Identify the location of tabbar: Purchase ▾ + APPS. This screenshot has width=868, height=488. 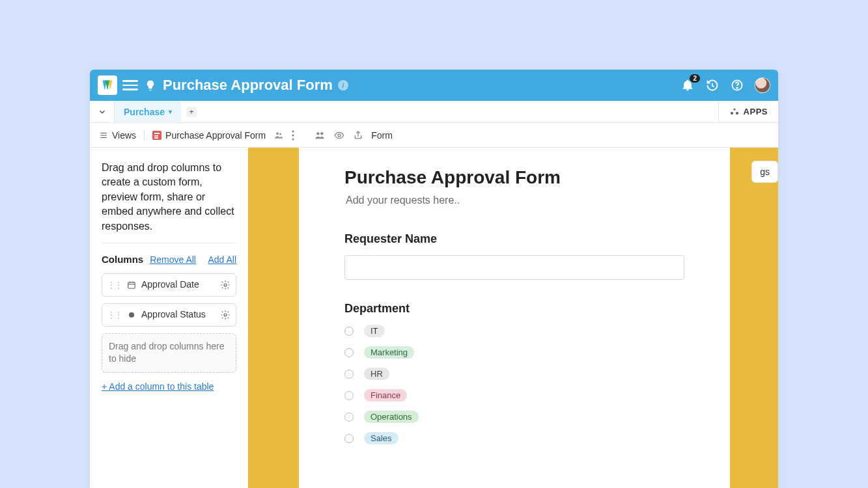
(434, 112).